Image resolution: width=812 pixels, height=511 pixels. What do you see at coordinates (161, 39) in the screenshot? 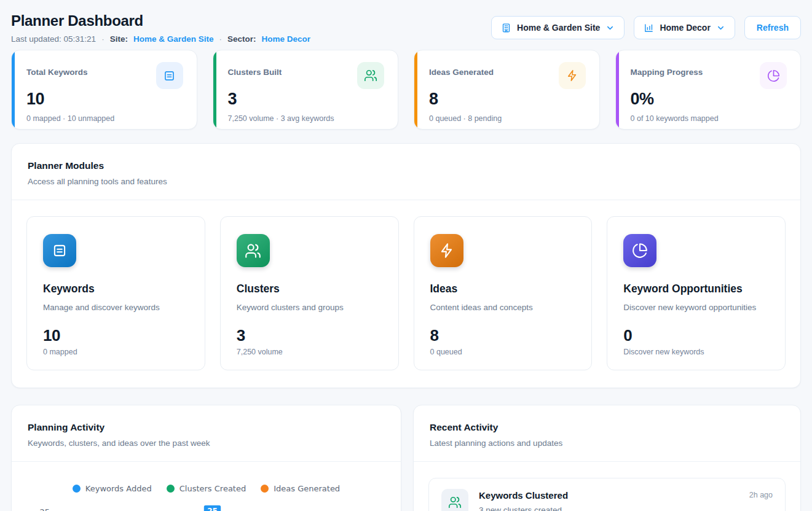
I see `header-meta: Last updated: 05:31:21 · Site: Home & Ga…` at bounding box center [161, 39].